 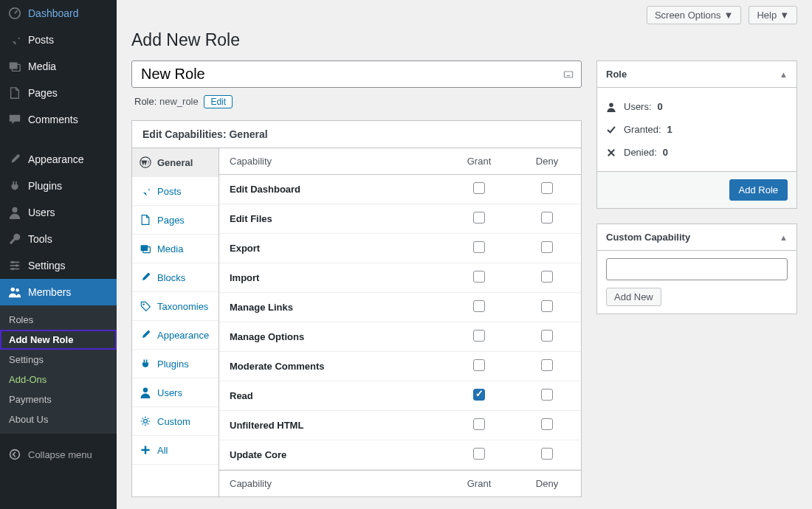 I want to click on sidebar-item-label: Members, so click(x=49, y=292).